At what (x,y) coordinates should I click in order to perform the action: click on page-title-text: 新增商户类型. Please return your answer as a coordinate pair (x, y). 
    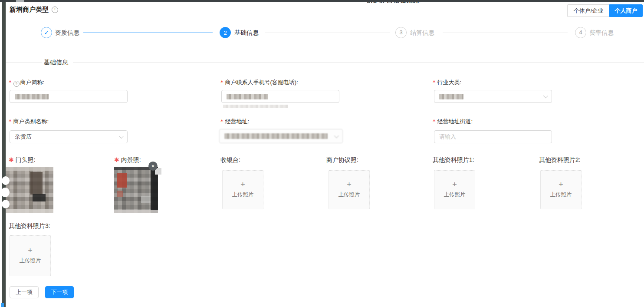
    Looking at the image, I should click on (29, 10).